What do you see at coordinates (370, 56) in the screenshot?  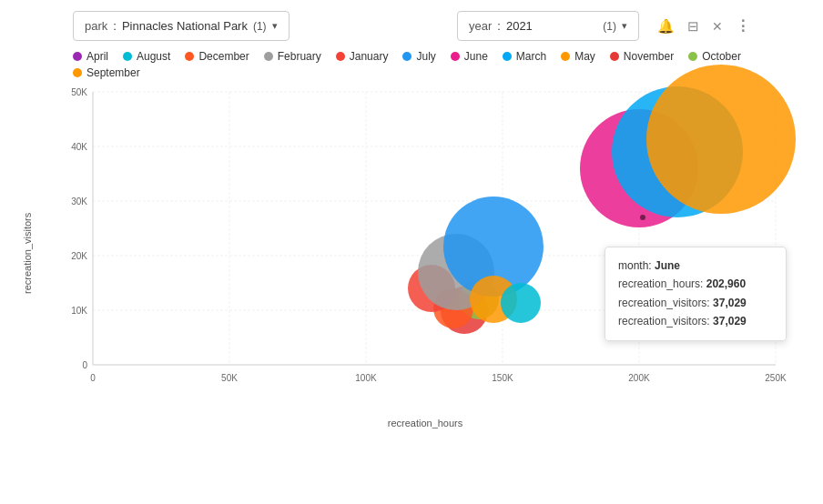 I see `legend-label-january: January` at bounding box center [370, 56].